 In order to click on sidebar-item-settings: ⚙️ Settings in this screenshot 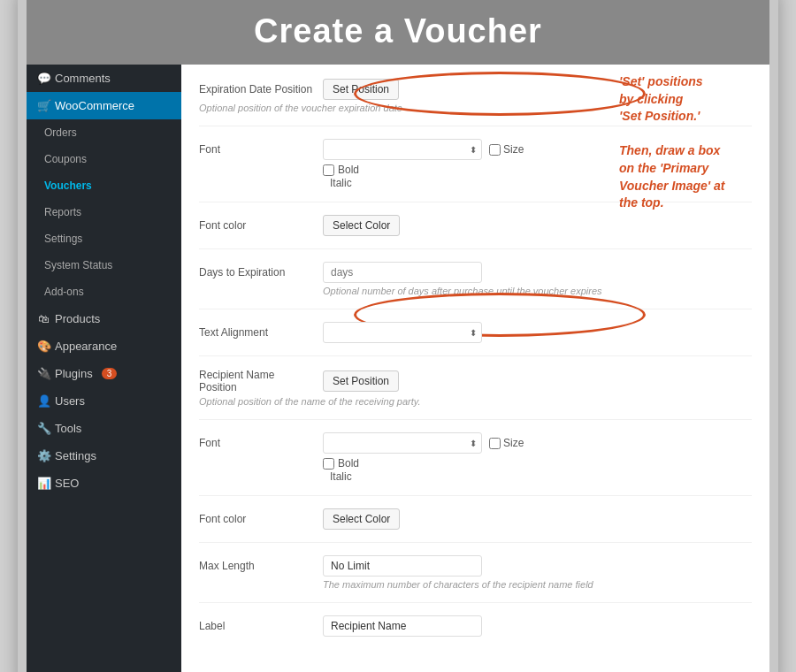, I will do `click(104, 456)`.